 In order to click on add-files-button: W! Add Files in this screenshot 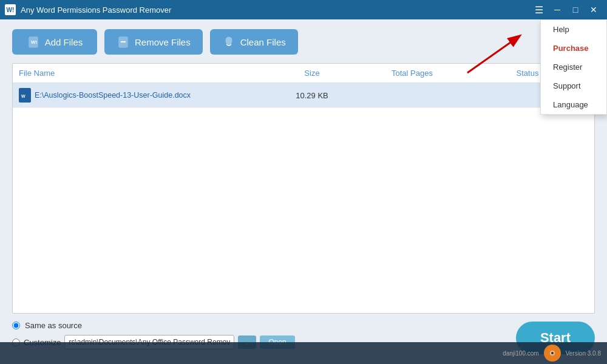, I will do `click(55, 42)`.